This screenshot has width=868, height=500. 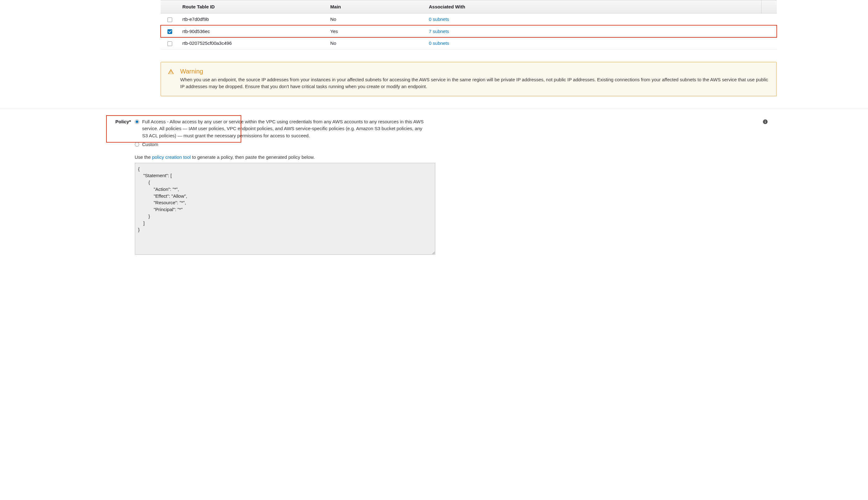 What do you see at coordinates (594, 31) in the screenshot?
I see `associated-with-cell: 7 subnets` at bounding box center [594, 31].